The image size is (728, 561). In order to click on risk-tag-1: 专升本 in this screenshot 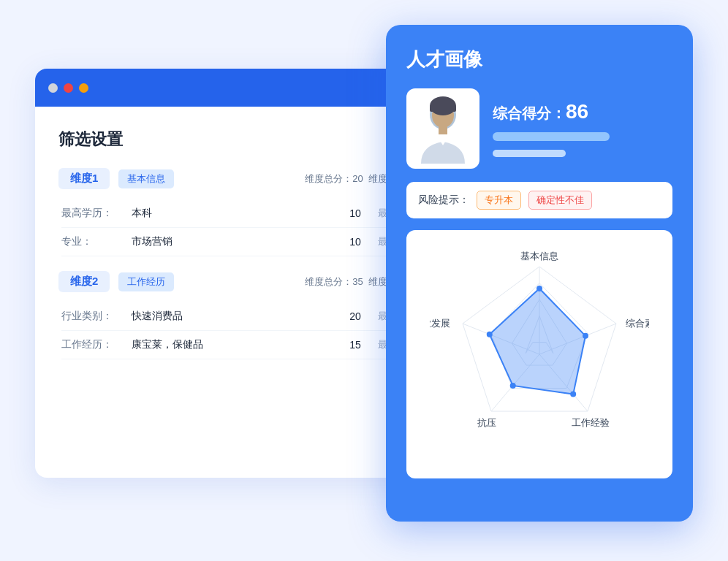, I will do `click(498, 200)`.